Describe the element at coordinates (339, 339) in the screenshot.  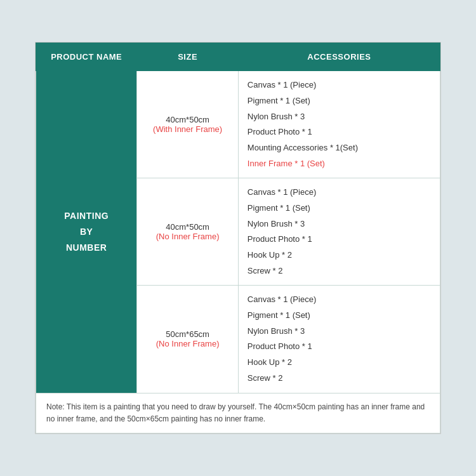
I see `accessories-cell-3: Canvas * 1 (Piece) Pigment * 1 (Set) Nyl…` at that location.